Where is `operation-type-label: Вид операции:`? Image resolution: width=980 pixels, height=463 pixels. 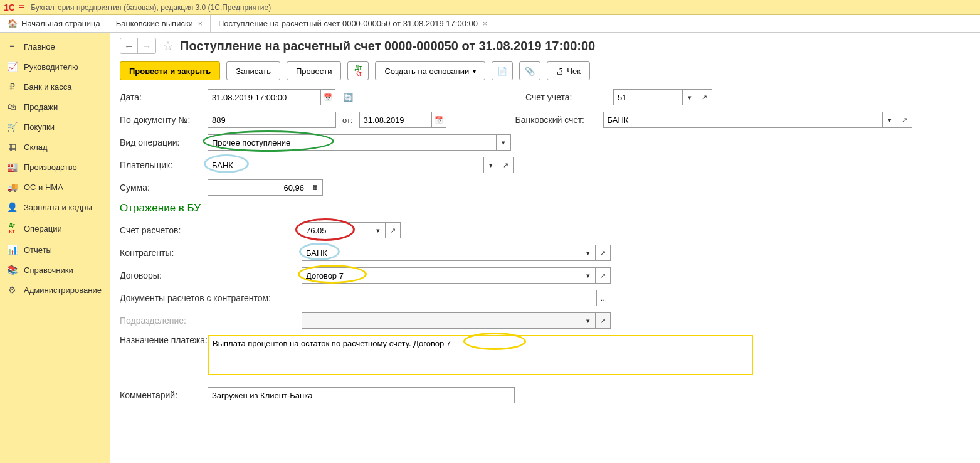 operation-type-label: Вид операции: is located at coordinates (164, 142).